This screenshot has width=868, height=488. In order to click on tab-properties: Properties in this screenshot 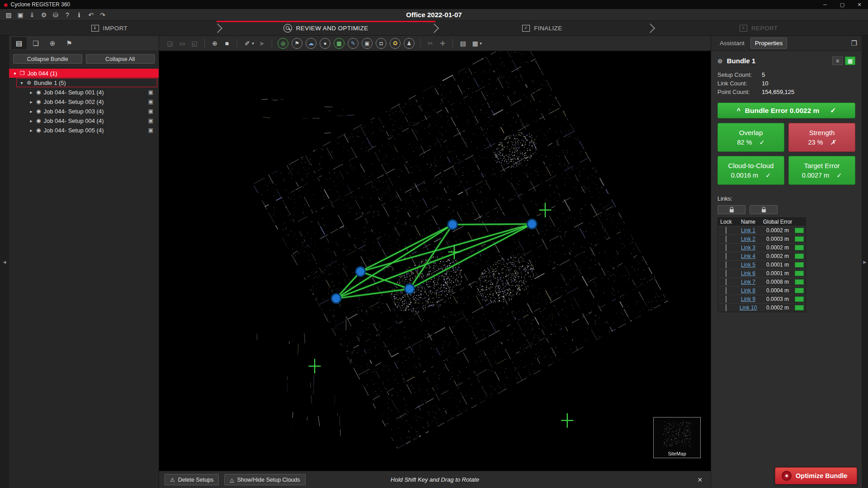, I will do `click(769, 43)`.